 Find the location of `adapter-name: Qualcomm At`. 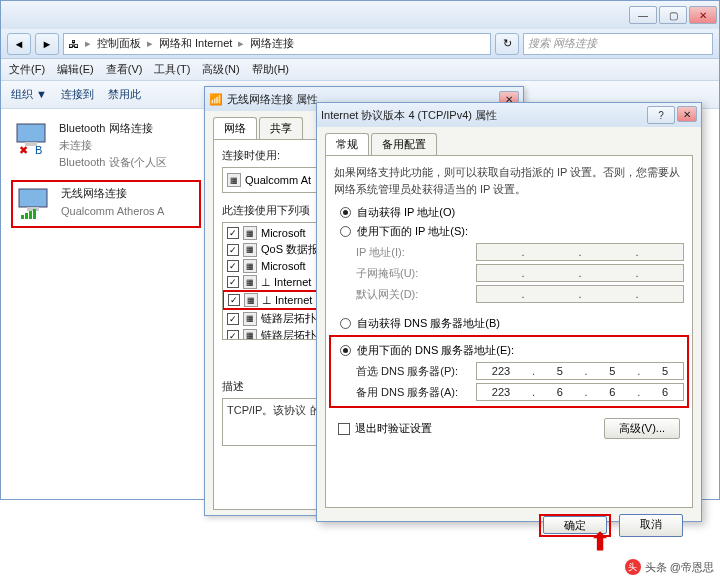

adapter-name: Qualcomm At is located at coordinates (278, 180).